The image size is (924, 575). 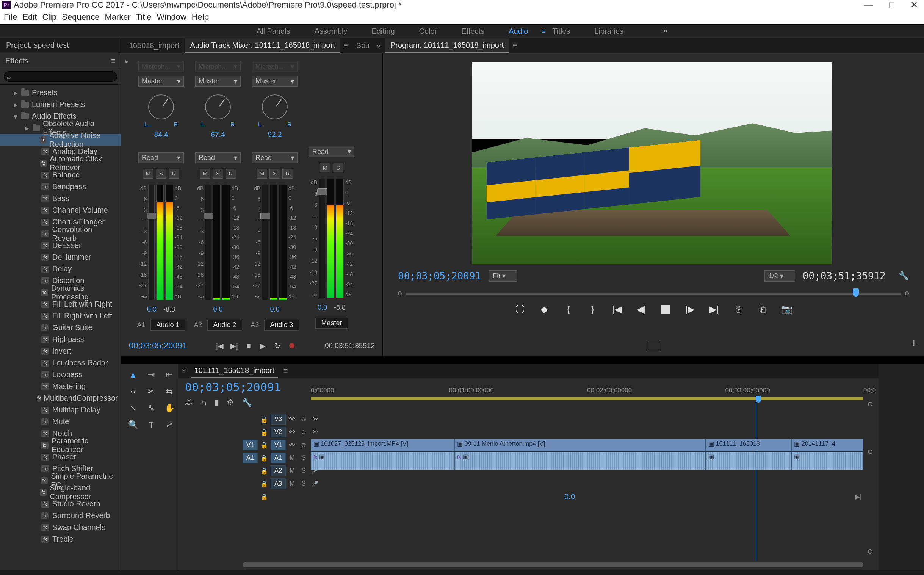 I want to click on tab-audio-track-mixer: Audio Track Mixer: 101111_165018_import, so click(x=262, y=46).